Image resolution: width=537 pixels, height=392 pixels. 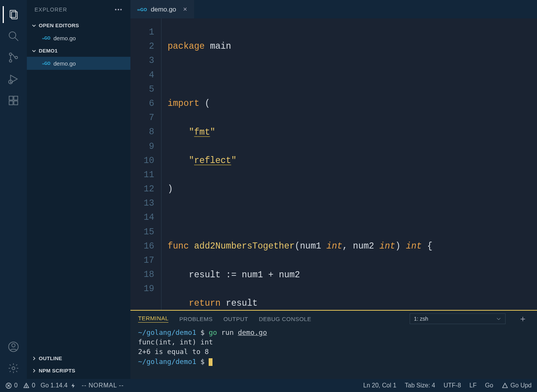 I want to click on status-go-version: Go 1.14.4, so click(x=58, y=385).